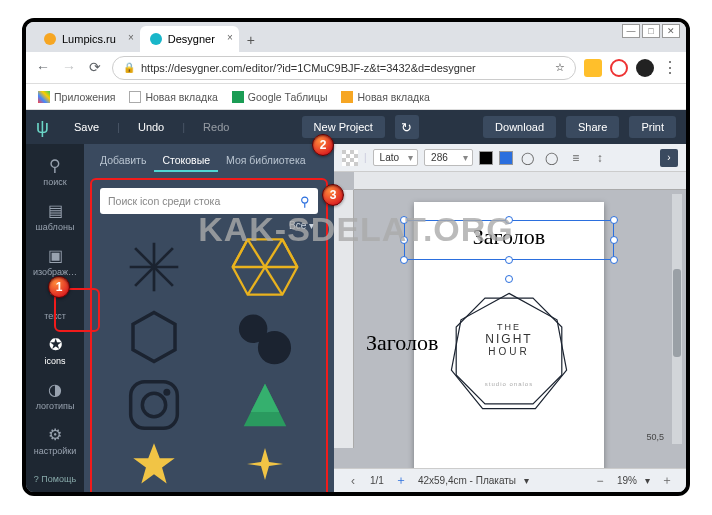  What do you see at coordinates (600, 481) in the screenshot?
I see `zoom-out-button: −` at bounding box center [600, 481].